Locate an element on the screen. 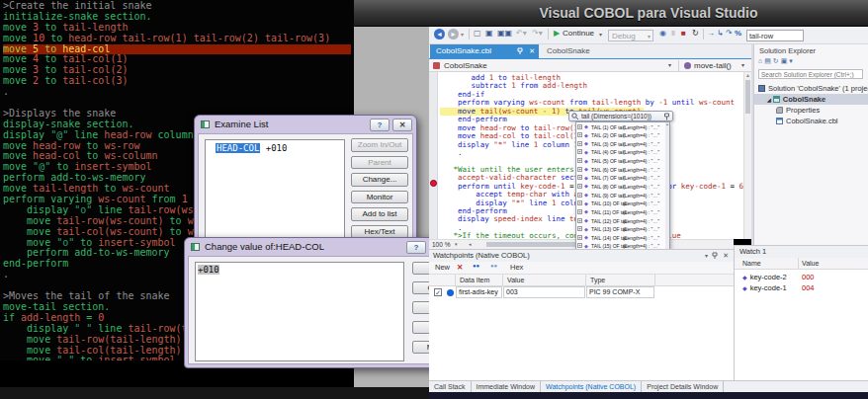 This screenshot has width=868, height=399. datatip-row: +◆TAIL (4) OF tail(Length=4) : "…" is located at coordinates (623, 152).